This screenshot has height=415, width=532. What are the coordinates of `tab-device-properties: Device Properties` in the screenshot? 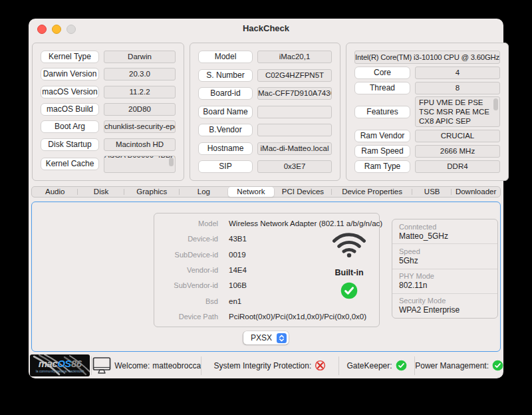 It's located at (372, 192).